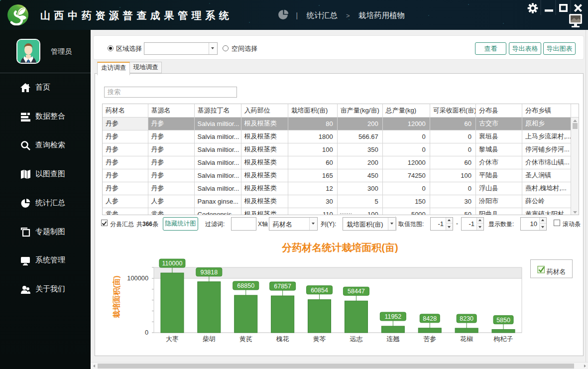 This screenshot has width=588, height=369. What do you see at coordinates (246, 339) in the screenshot?
I see `svg-text: 黄芪` at bounding box center [246, 339].